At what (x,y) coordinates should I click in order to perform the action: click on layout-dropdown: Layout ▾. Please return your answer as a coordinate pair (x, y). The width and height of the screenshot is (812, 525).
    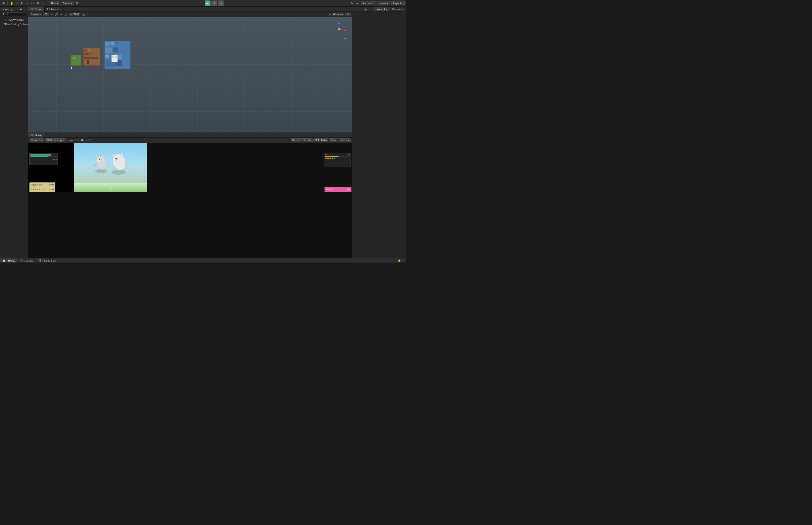
    Looking at the image, I should click on (398, 3).